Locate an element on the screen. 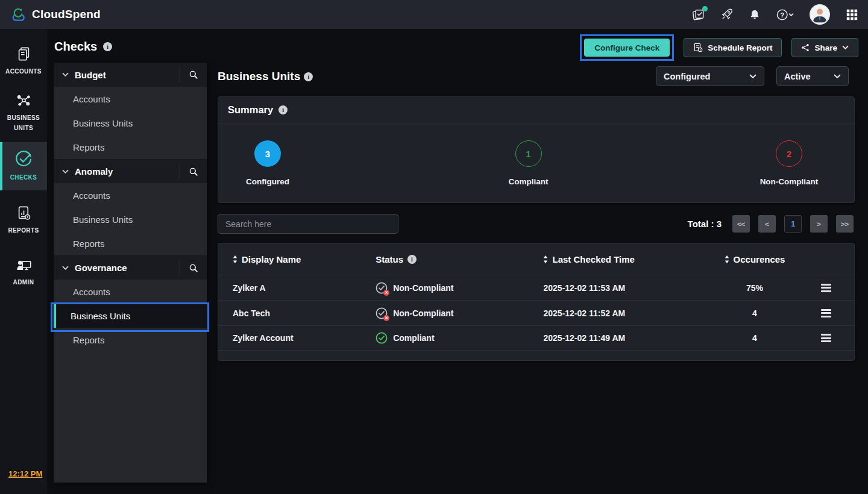  section-anomaly: Anomaly is located at coordinates (130, 171).